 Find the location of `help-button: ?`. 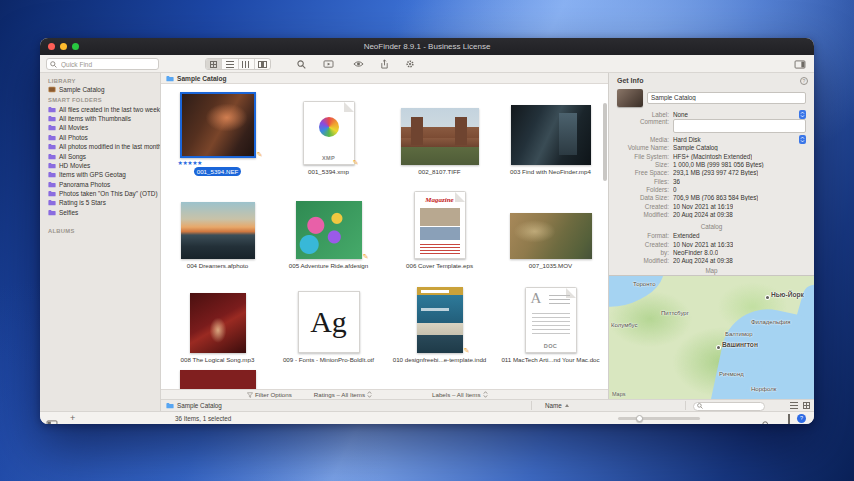

help-button: ? is located at coordinates (802, 418).